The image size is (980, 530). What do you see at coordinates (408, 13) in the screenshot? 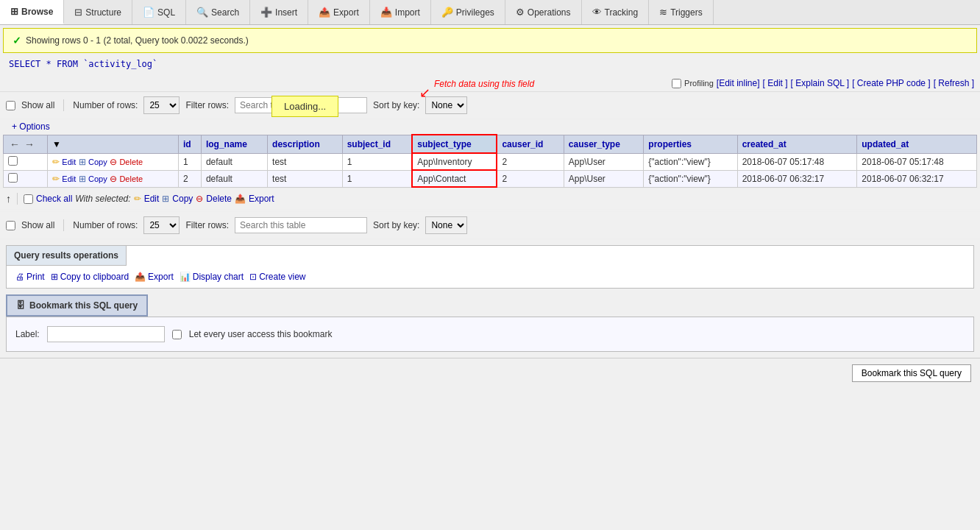
I see `tab-import-label: Import` at bounding box center [408, 13].